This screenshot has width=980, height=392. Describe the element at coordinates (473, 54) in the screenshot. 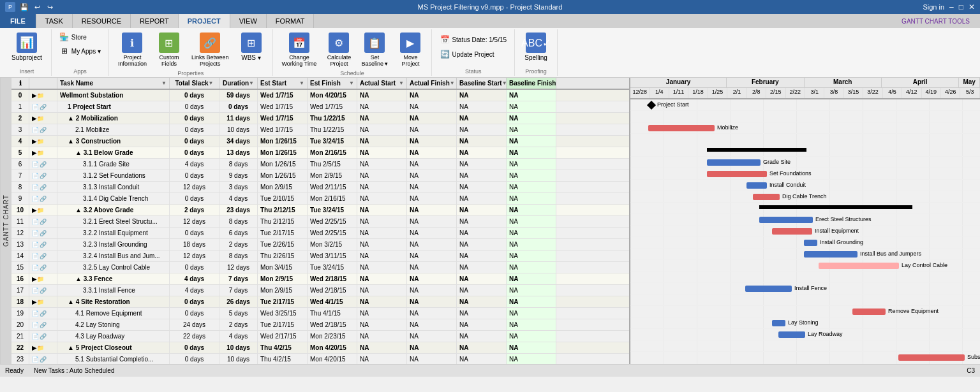

I see `update-project-button: 🔄 Update Project` at that location.